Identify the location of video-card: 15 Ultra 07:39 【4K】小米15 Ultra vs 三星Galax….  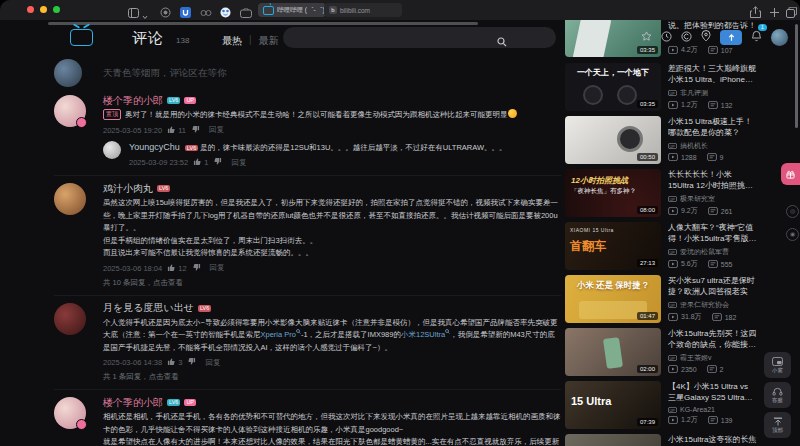
(661, 405).